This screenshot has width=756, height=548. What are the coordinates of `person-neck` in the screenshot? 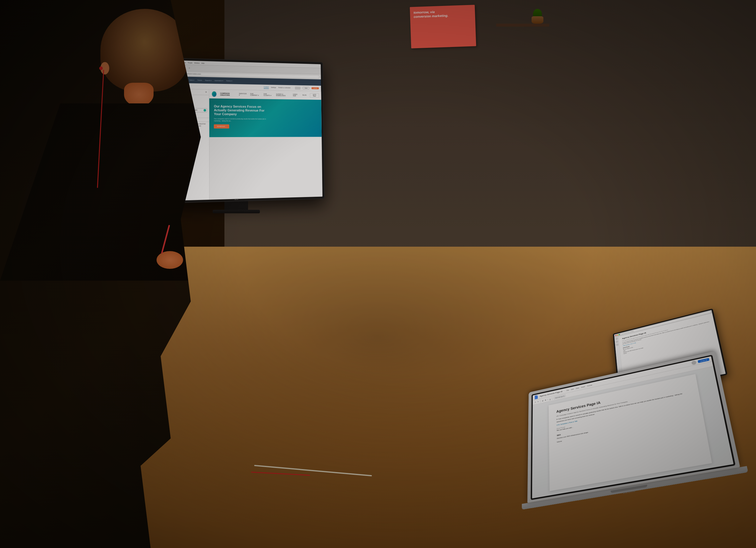 It's located at (139, 95).